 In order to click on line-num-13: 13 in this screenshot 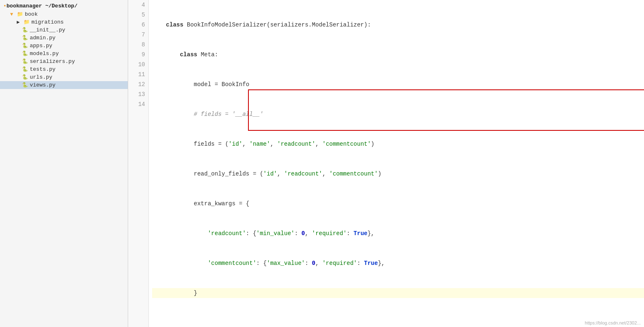, I will do `click(138, 94)`.